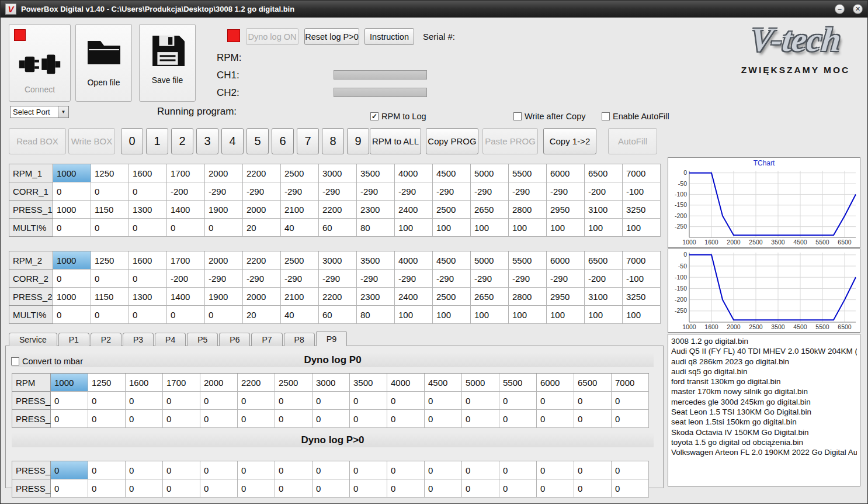 Image resolution: width=868 pixels, height=504 pixels. What do you see at coordinates (333, 141) in the screenshot?
I see `digit-button-8: 8` at bounding box center [333, 141].